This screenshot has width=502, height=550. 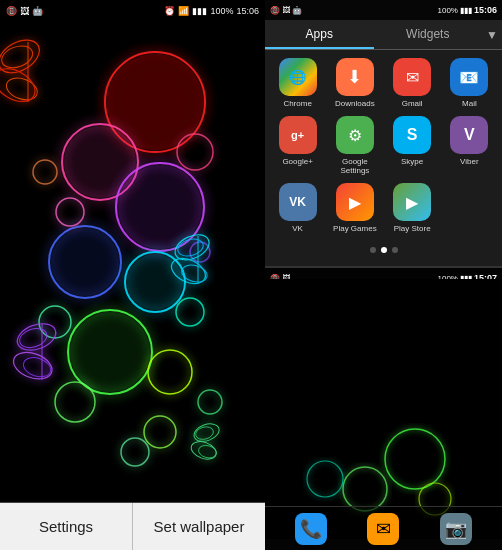 What do you see at coordinates (456, 529) in the screenshot?
I see `camera-icon: 📷` at bounding box center [456, 529].